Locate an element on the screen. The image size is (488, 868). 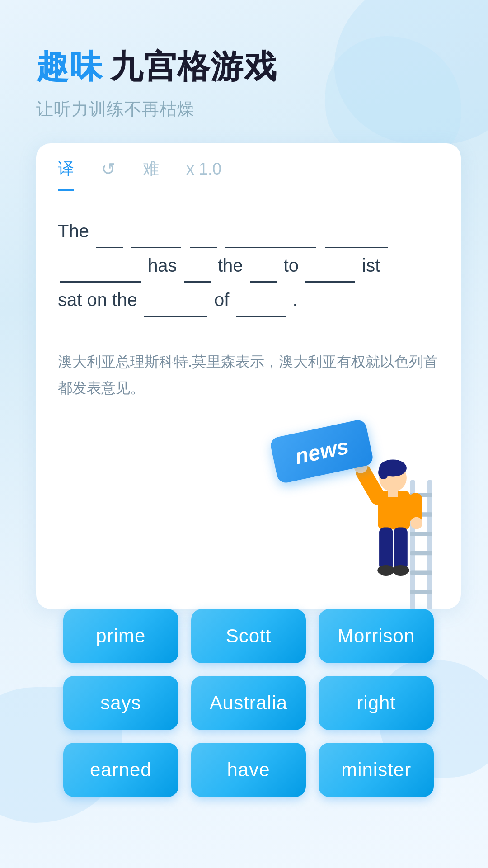
word-btn-scott: Scott is located at coordinates (249, 636).